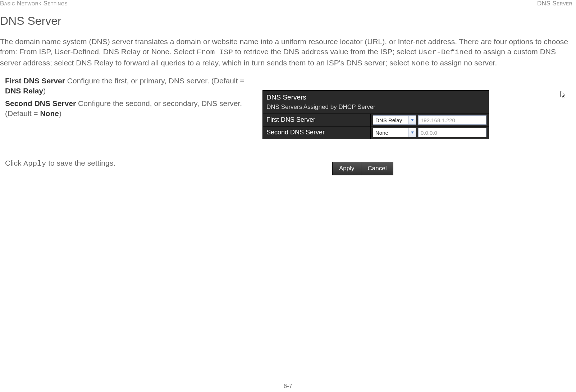 This screenshot has width=576, height=392. Describe the element at coordinates (377, 169) in the screenshot. I see `cancel-button: Cancel` at that location.